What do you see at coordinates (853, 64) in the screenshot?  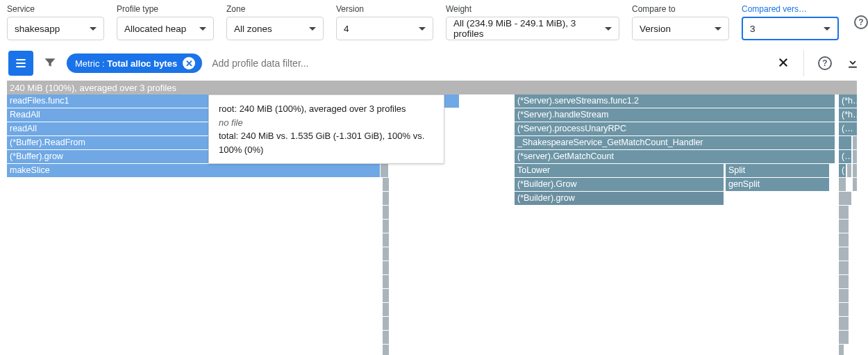 I see `download-icon` at bounding box center [853, 64].